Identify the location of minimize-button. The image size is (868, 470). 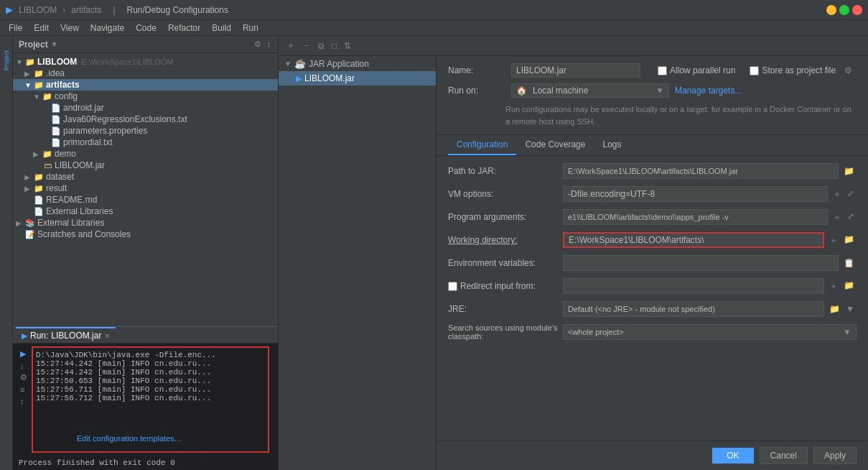
(831, 10).